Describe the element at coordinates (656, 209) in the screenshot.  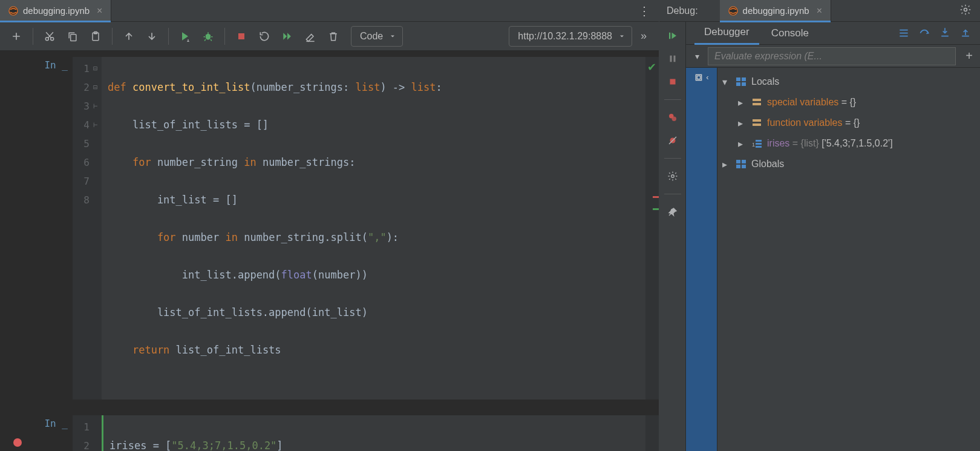
I see `ok-marker` at that location.